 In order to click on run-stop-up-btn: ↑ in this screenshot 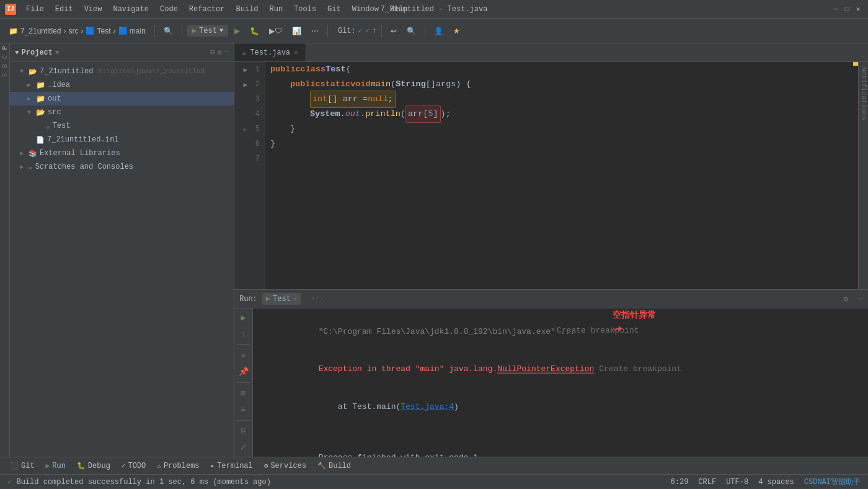, I will do `click(244, 334)`.